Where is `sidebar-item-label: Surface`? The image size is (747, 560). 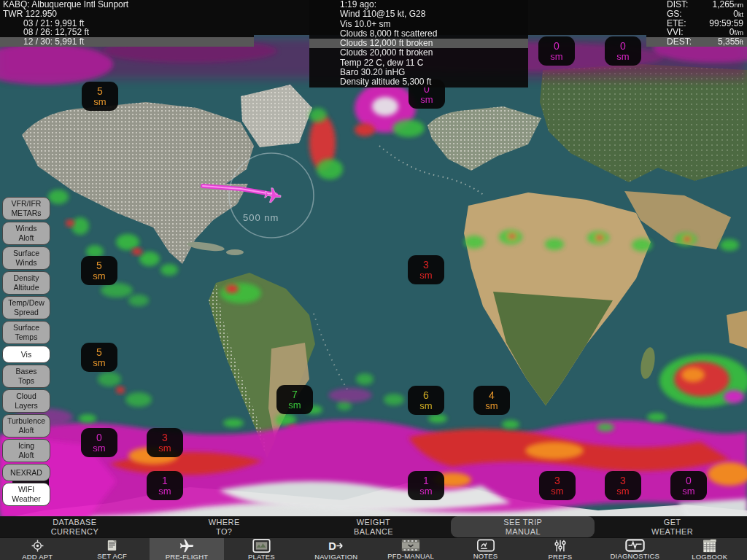
sidebar-item-label: Surface is located at coordinates (26, 328).